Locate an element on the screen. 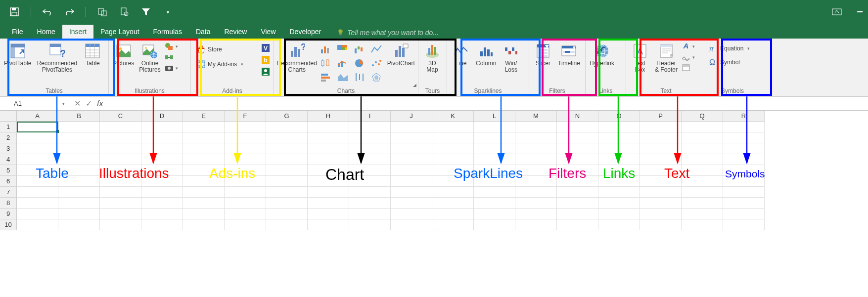 The height and width of the screenshot is (297, 868). wordart-button: A▾ is located at coordinates (688, 46).